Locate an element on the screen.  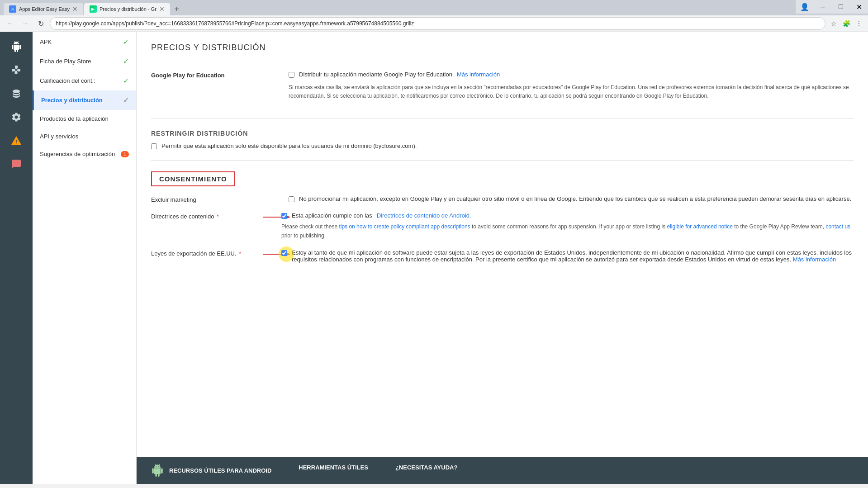
education-checkbox is located at coordinates (291, 75).